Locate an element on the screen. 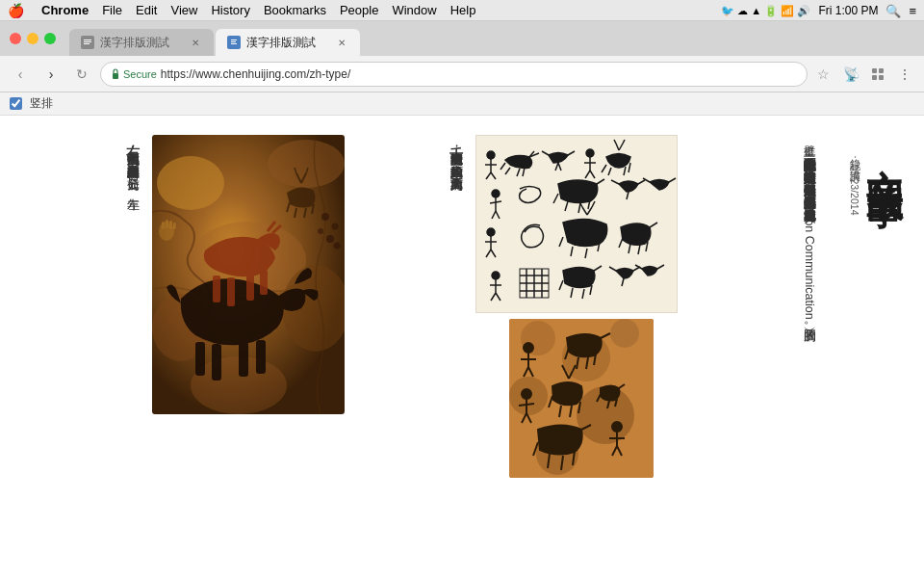 This screenshot has width=924, height=578. tab-bar: 漢字排版測試 ✕ 漢字排版測試 ✕ is located at coordinates (462, 39).